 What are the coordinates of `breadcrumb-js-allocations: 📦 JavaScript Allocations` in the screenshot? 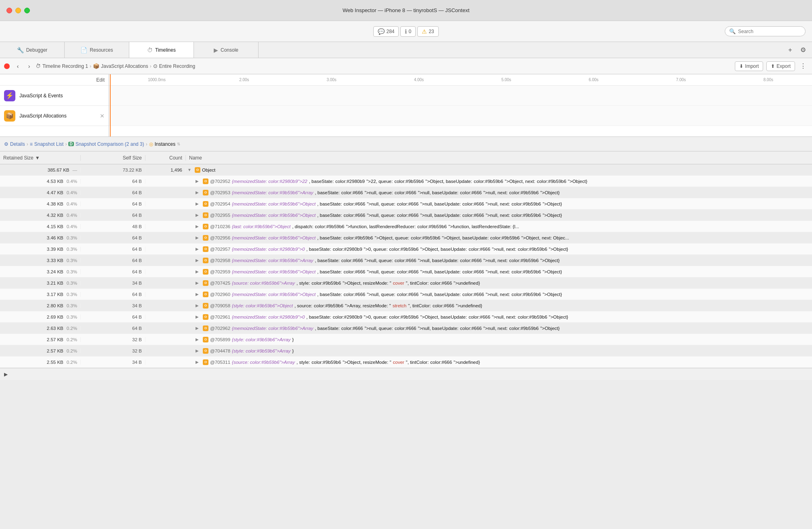 It's located at (120, 66).